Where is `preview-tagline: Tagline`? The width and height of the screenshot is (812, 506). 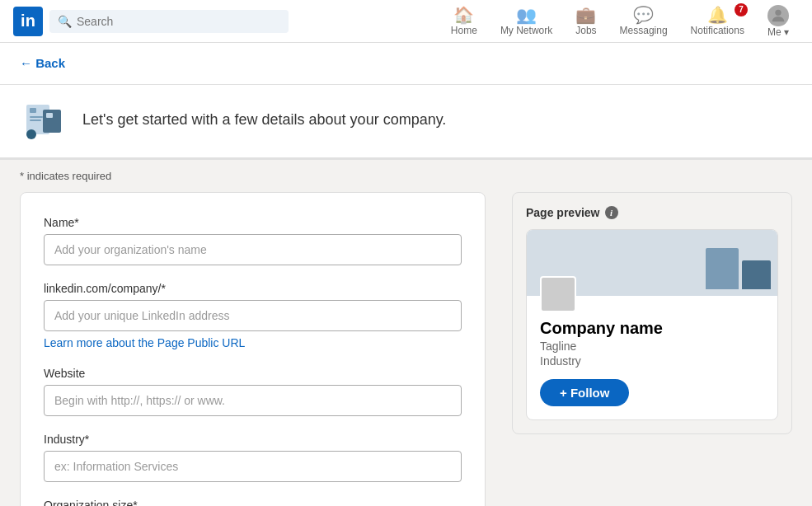
preview-tagline: Tagline is located at coordinates (652, 346).